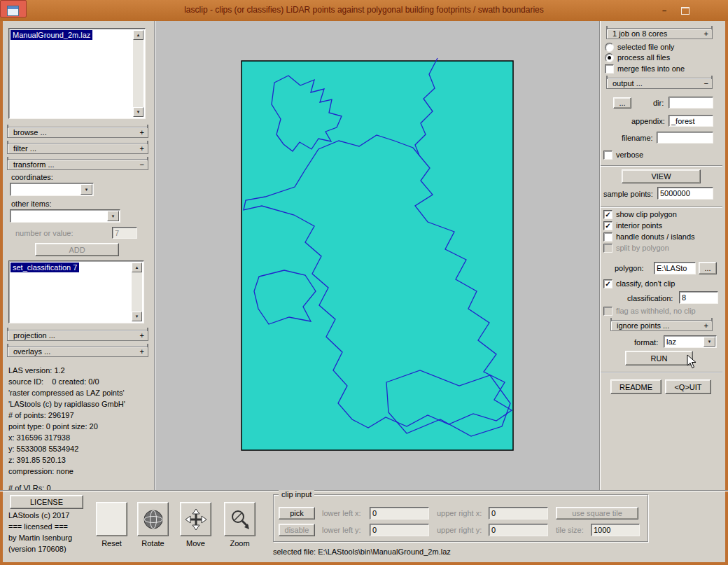 Image resolution: width=728 pixels, height=565 pixels. I want to click on quit-button: <Q>UIT, so click(688, 386).